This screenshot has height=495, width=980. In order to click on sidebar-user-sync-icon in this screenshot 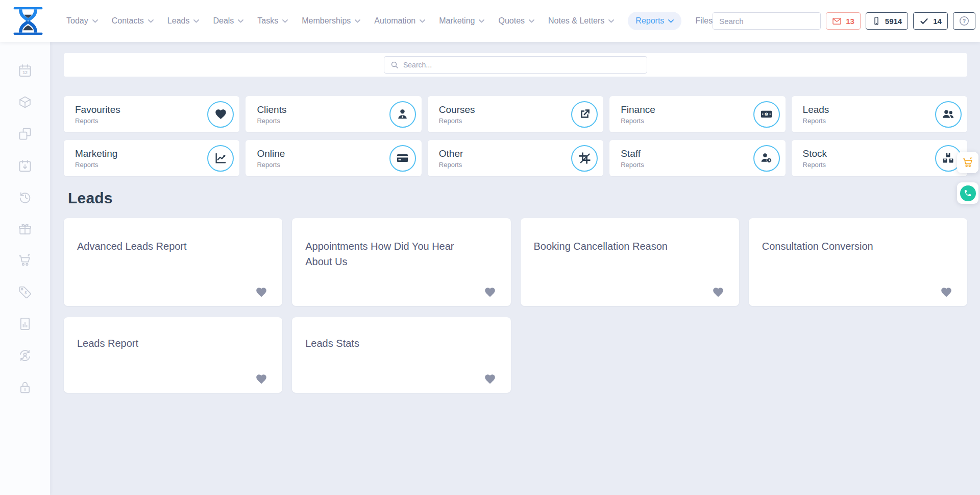, I will do `click(25, 356)`.